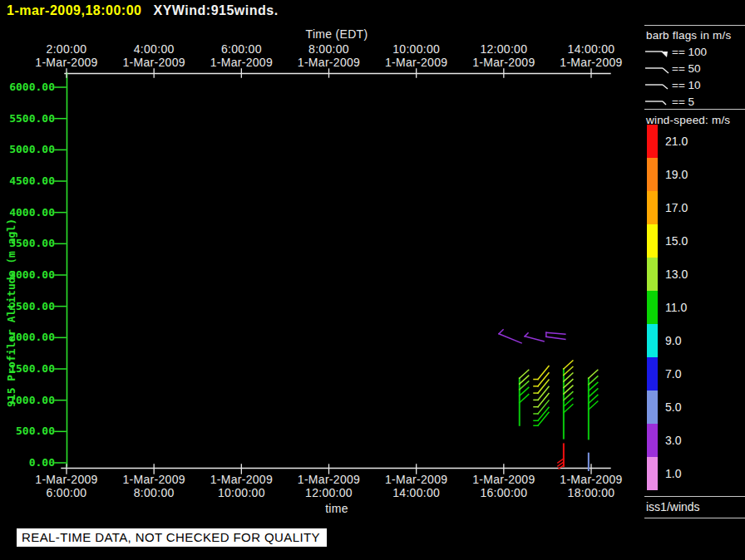  Describe the element at coordinates (690, 440) in the screenshot. I see `colorbar-label: 3.0` at that location.